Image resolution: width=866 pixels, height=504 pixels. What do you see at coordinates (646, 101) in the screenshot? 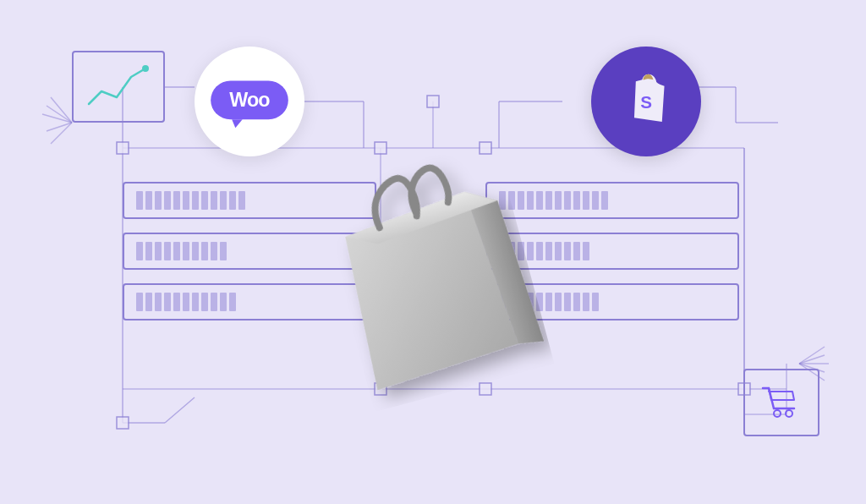
I see `shopify-logo-svg: S` at bounding box center [646, 101].